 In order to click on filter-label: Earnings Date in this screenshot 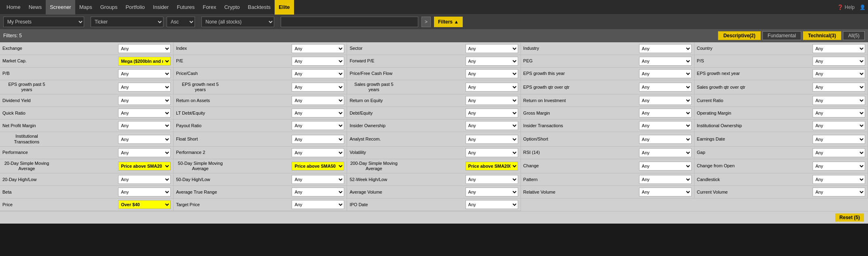, I will do `click(711, 139)`.